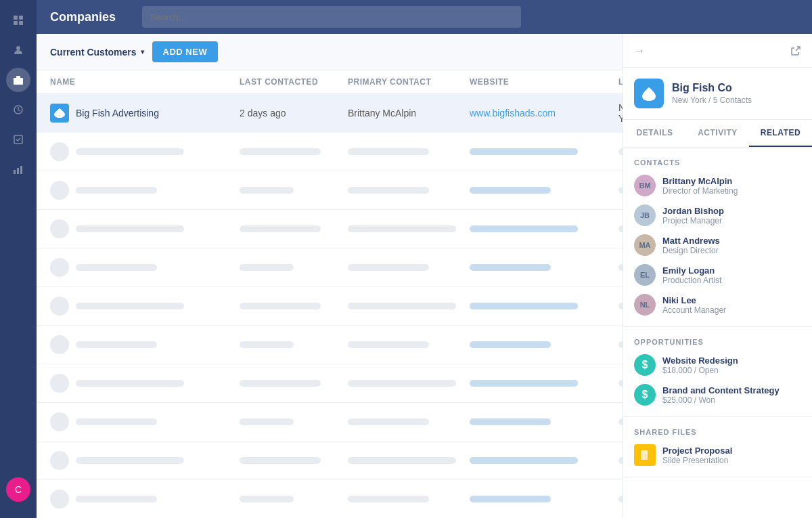  Describe the element at coordinates (692, 271) in the screenshot. I see `contact-name: Emily Logan` at that location.